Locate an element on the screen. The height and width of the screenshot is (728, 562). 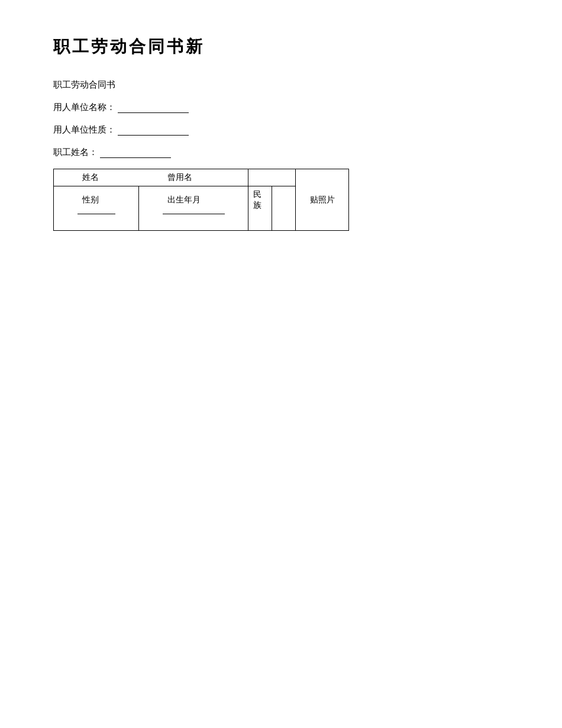
pipe-mid1b is located at coordinates (151, 178).